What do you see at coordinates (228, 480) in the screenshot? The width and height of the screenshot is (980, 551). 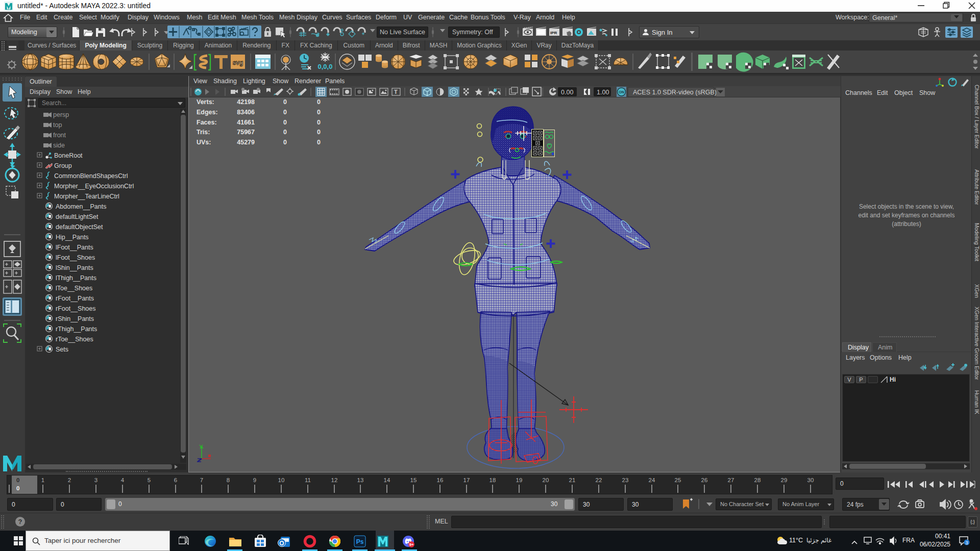 I see `svg-text: 8` at bounding box center [228, 480].